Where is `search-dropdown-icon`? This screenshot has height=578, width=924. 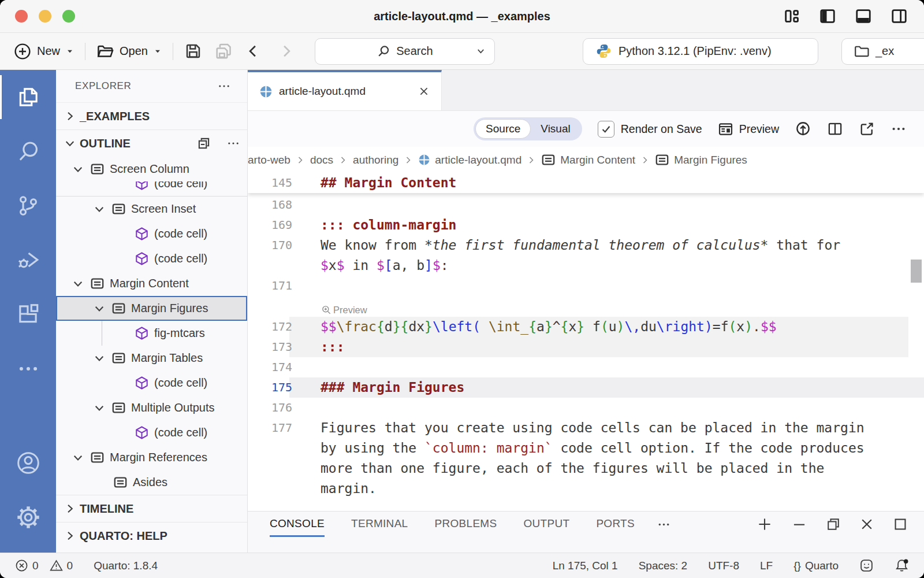
search-dropdown-icon is located at coordinates (480, 51).